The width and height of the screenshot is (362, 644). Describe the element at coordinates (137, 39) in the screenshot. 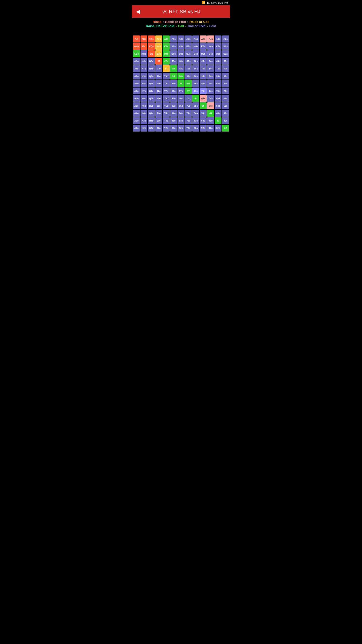

I see `hand-cell: AA` at that location.